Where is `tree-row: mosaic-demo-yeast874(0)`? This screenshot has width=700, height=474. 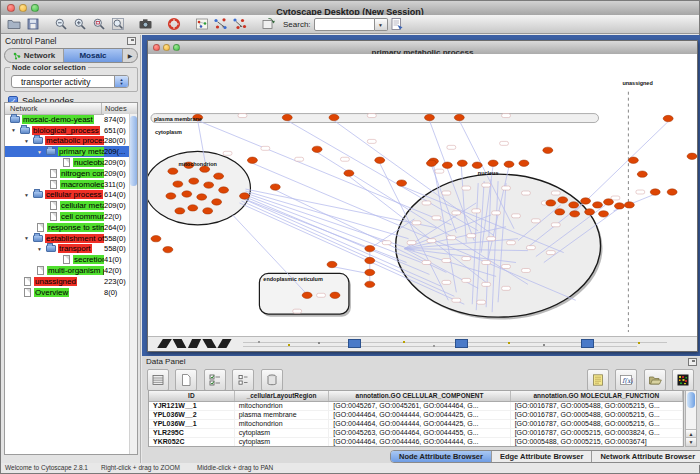
tree-row: mosaic-demo-yeast874(0) is located at coordinates (68, 120).